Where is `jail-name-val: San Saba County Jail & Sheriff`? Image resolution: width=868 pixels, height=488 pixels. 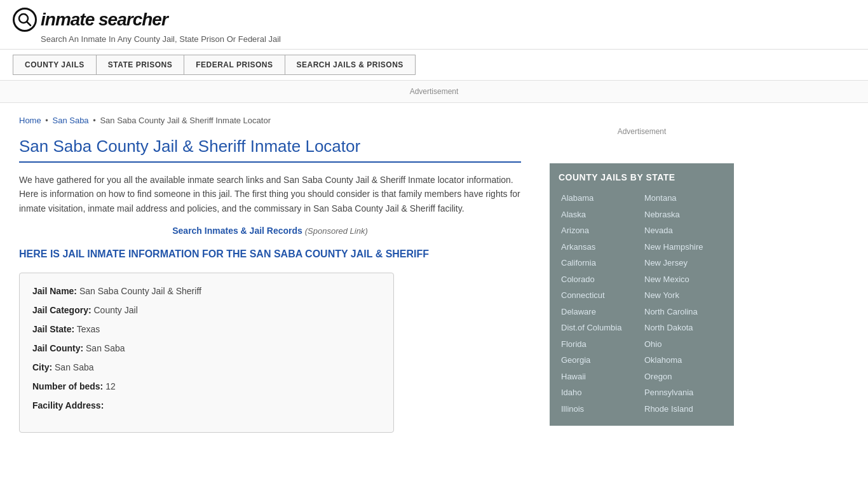 jail-name-val: San Saba County Jail & Sheriff is located at coordinates (140, 291).